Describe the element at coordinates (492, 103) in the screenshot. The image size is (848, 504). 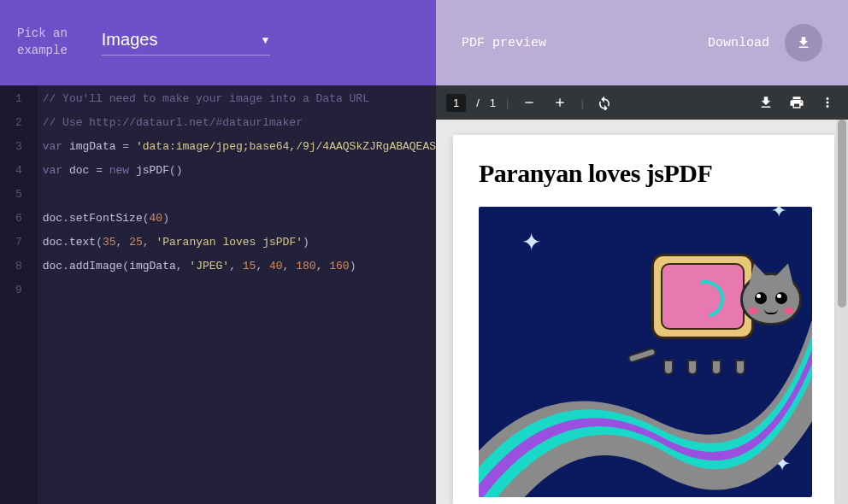
I see `total-pages: 1` at that location.